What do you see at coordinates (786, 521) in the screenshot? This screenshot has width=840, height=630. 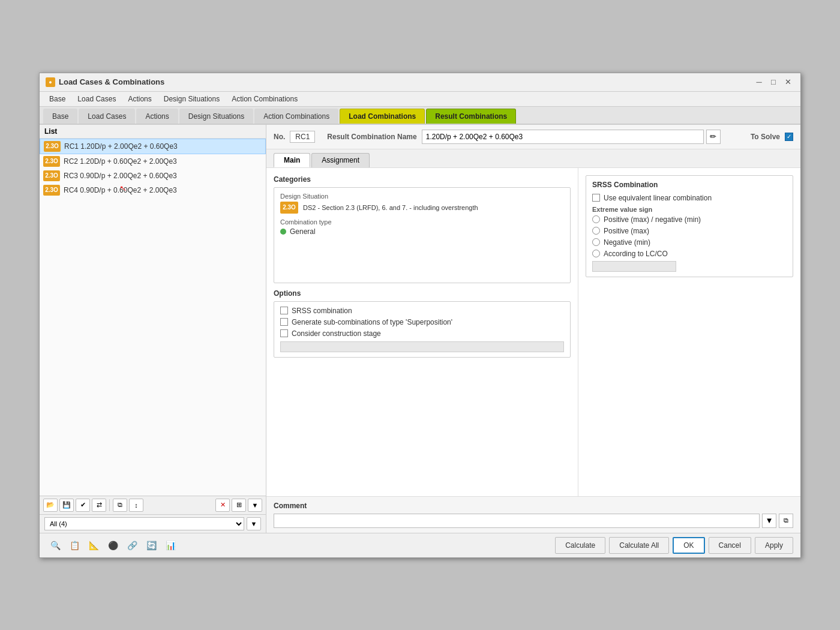 I see `comment-copy-button: ⧉` at bounding box center [786, 521].